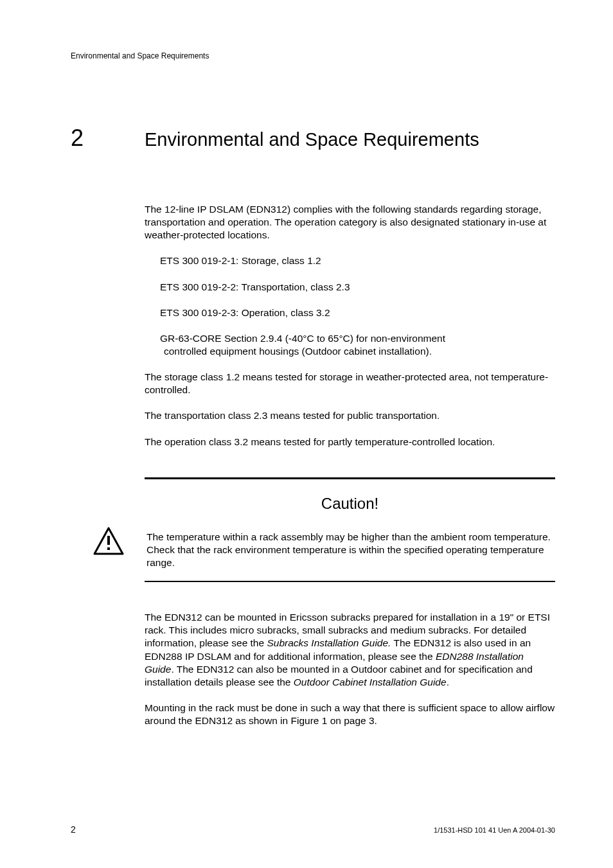  Describe the element at coordinates (313, 56) in the screenshot. I see `page-header-breadcrumb: Environmental and Space Requirements` at that location.